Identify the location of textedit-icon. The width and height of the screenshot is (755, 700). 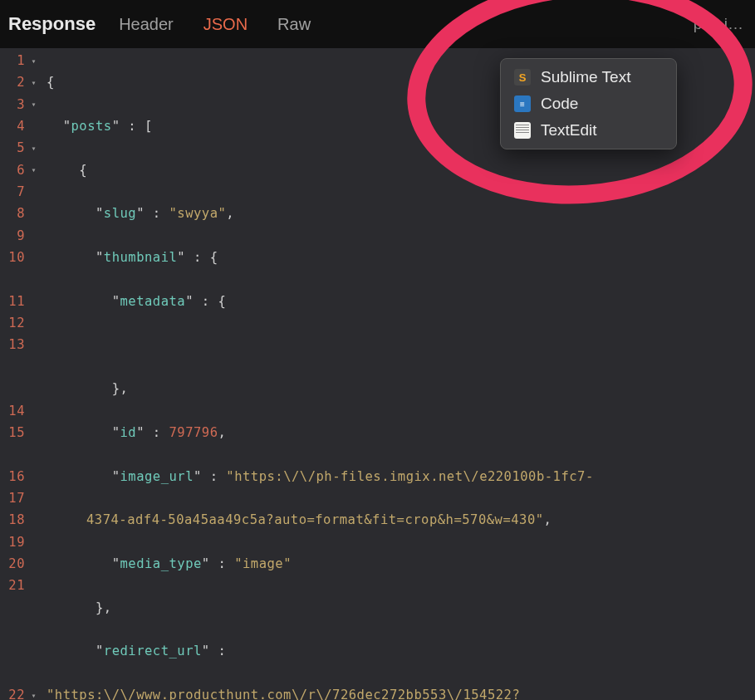
(522, 130).